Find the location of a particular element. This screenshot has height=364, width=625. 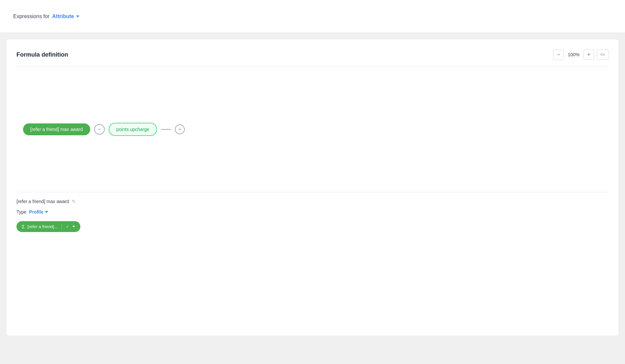

operator-minus: − is located at coordinates (99, 129).